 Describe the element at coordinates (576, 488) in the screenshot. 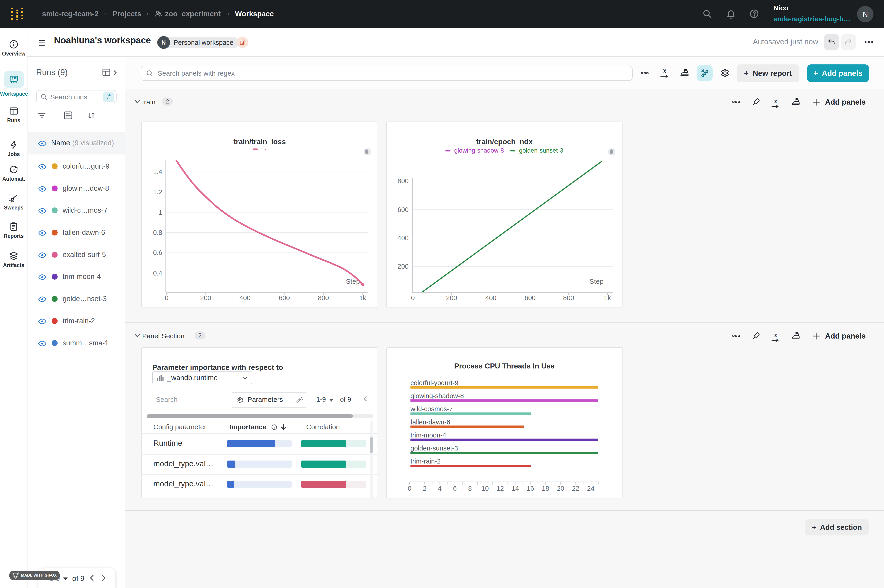

I see `svg-text: 22` at that location.